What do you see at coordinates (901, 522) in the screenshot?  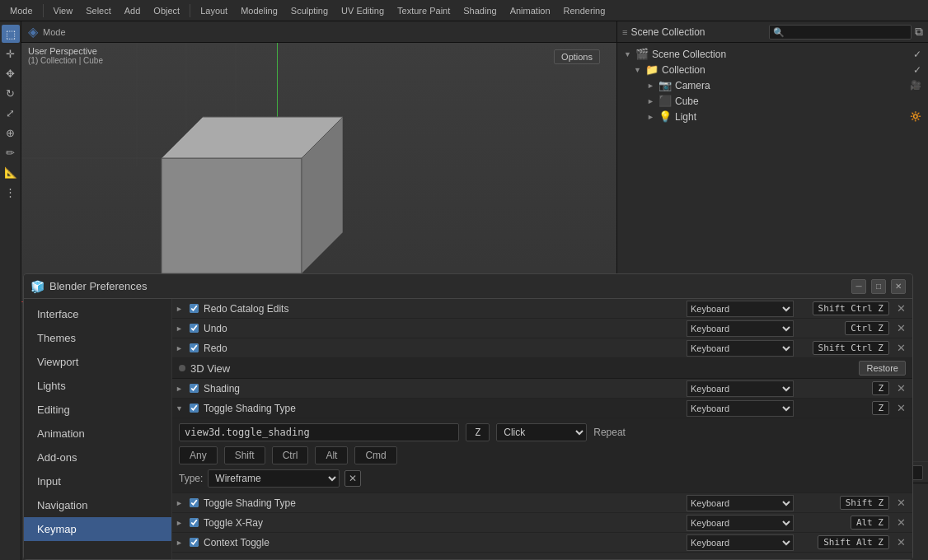 I see `km-x-toggle-xray: ✕` at bounding box center [901, 522].